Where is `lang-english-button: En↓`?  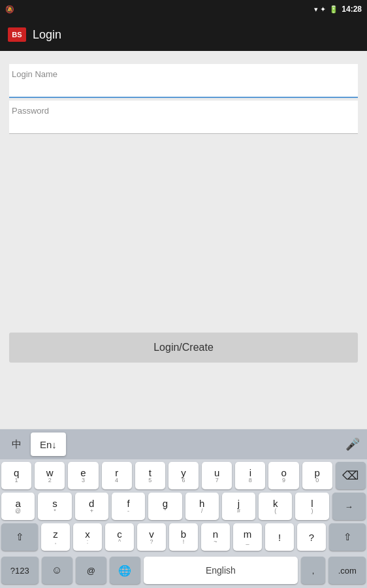
lang-english-button: En↓ is located at coordinates (48, 444).